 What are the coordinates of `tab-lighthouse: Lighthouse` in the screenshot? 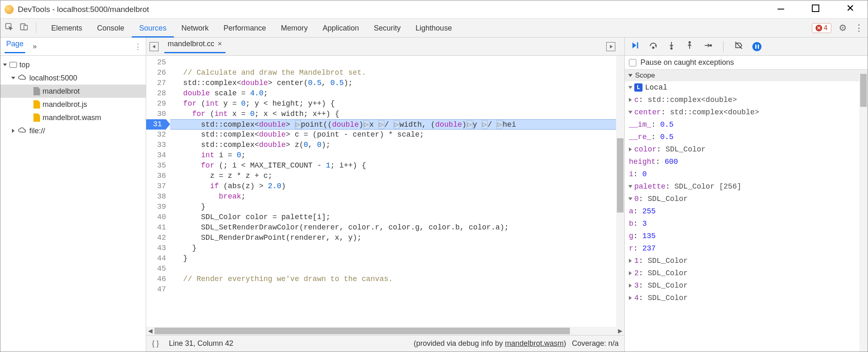 It's located at (434, 28).